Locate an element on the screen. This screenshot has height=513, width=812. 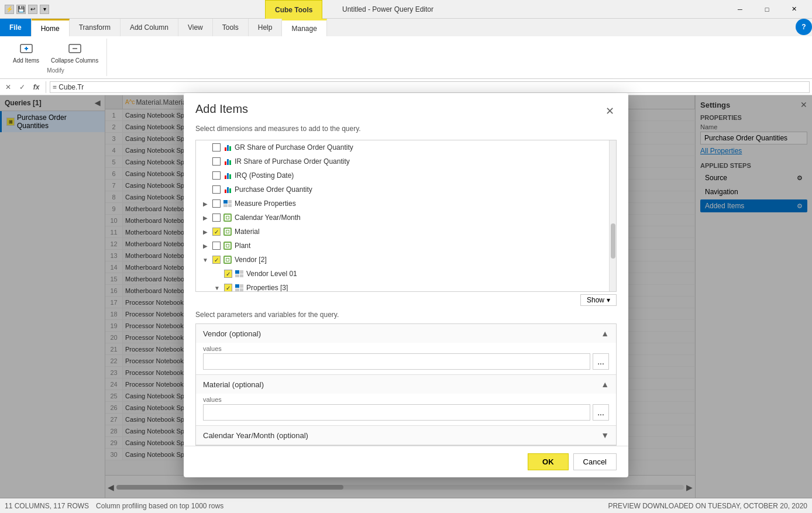
app-icon: ⚡ is located at coordinates (9, 9).